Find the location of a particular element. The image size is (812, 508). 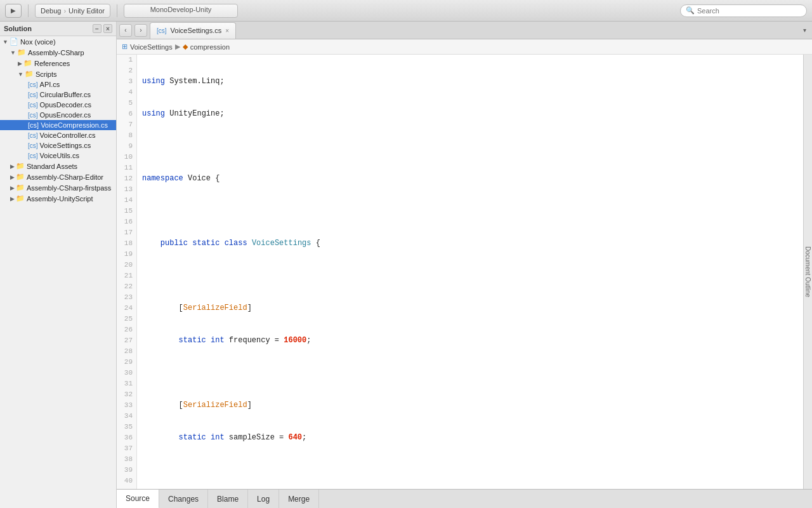

sidebar-item-voicesettings: [cs] VoiceSettings.cs is located at coordinates (58, 145).